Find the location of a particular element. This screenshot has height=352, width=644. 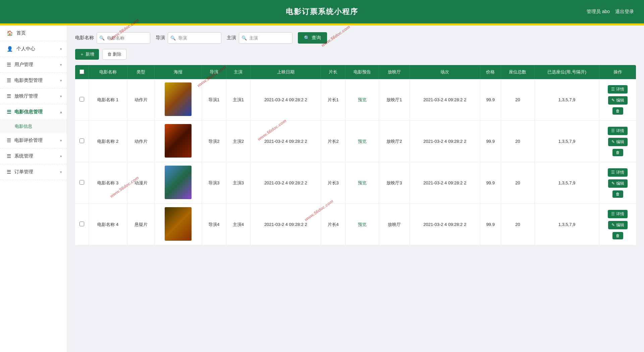

sidebar-item-movie-type: ☰ 电影类型管理 ▾ is located at coordinates (34, 80).